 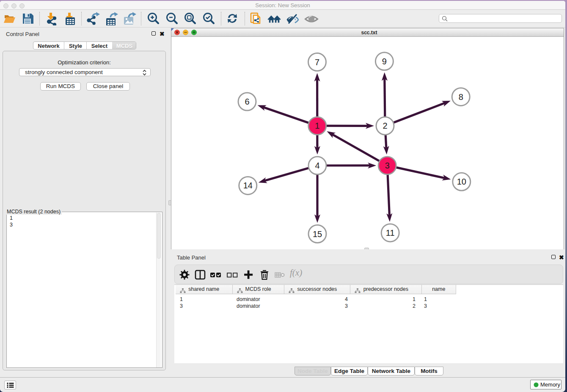 What do you see at coordinates (385, 126) in the screenshot?
I see `svg-text: 2` at bounding box center [385, 126].